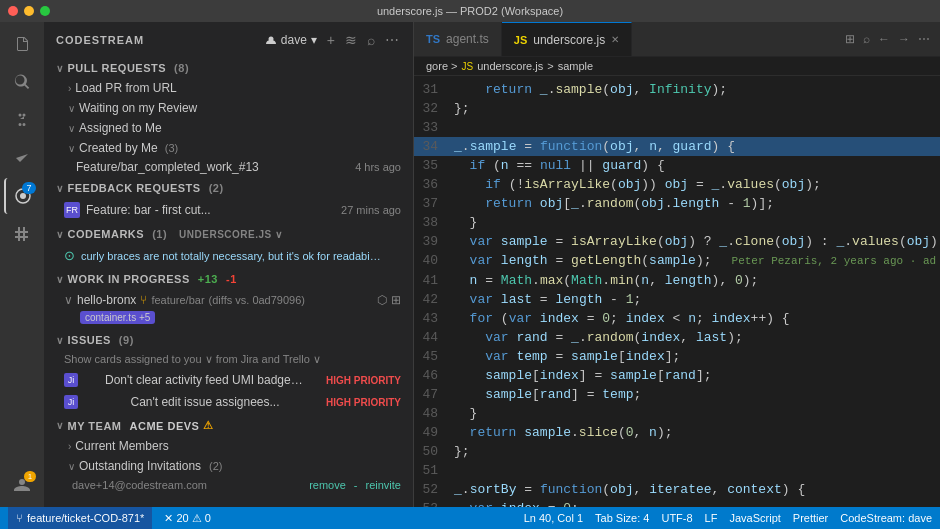 The width and height of the screenshot is (940, 529). Describe the element at coordinates (29, 11) in the screenshot. I see `minimize-button` at that location.